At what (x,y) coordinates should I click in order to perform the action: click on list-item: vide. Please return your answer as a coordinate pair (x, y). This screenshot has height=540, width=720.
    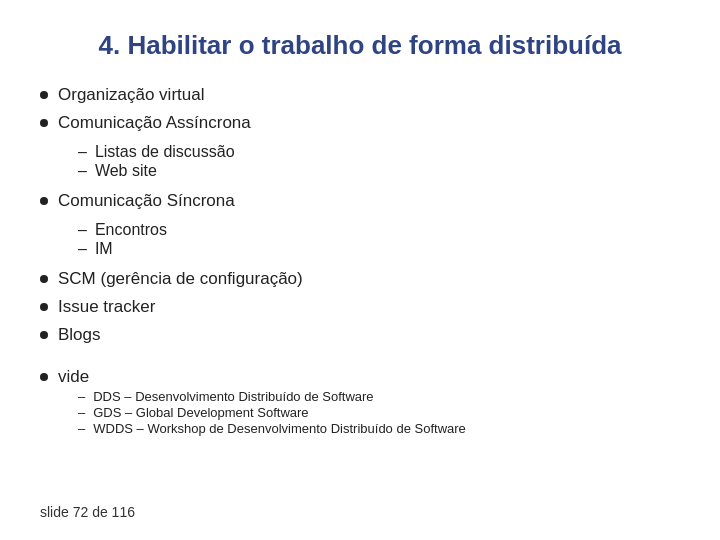
    Looking at the image, I should click on (360, 377).